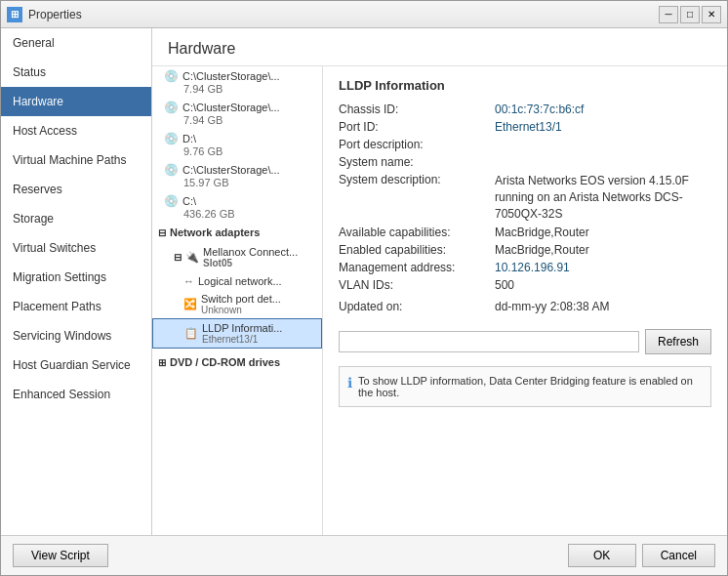  What do you see at coordinates (231, 107) in the screenshot?
I see `disk-path-2: C:\ClusterStorage\...` at bounding box center [231, 107].